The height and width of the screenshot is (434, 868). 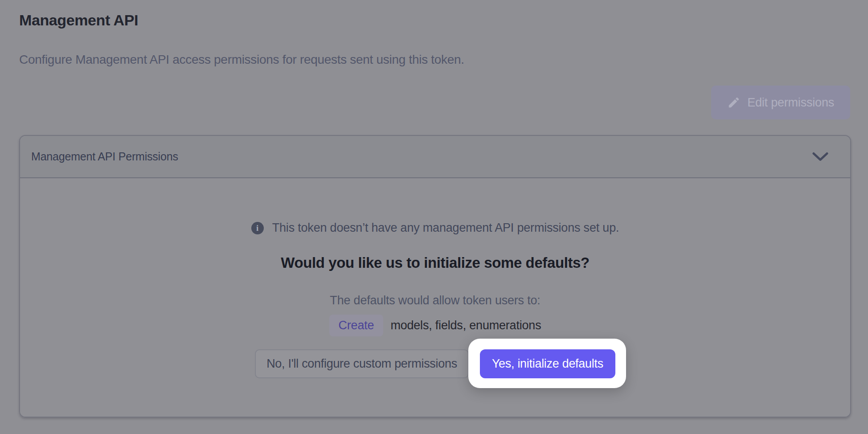 What do you see at coordinates (548, 364) in the screenshot?
I see `confirm-defaults-button: Yes, initialize defaults` at bounding box center [548, 364].